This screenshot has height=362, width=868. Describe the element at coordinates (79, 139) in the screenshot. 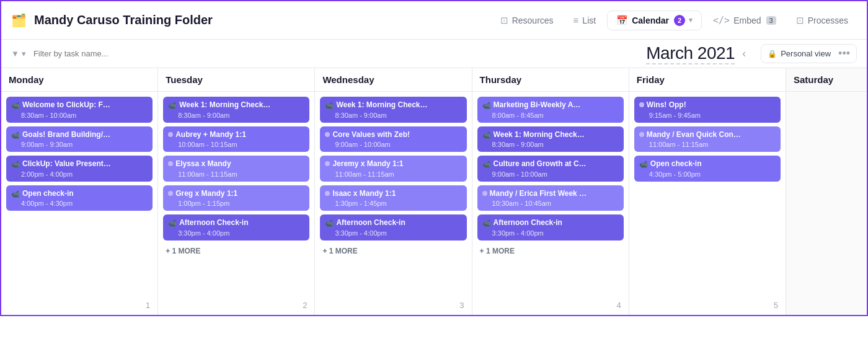

I see `event-card: 📹Goals! Brand Building/…9:00am - 9:30am` at that location.